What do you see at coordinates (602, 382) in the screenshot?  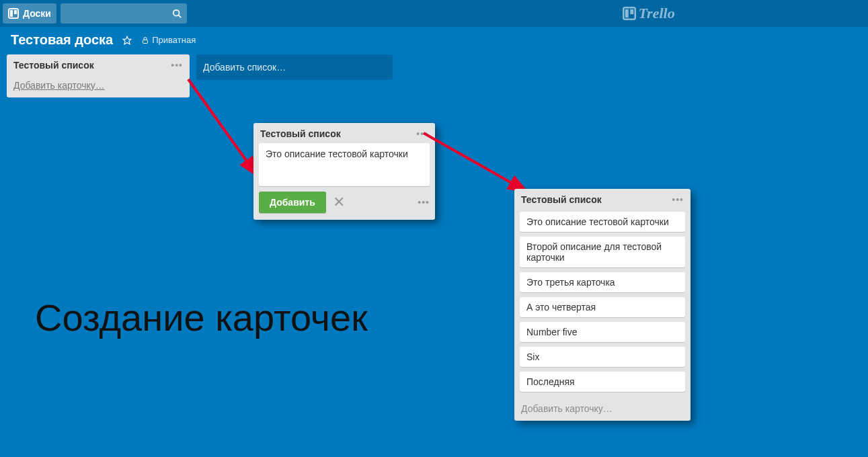 I see `card: Последняя` at bounding box center [602, 382].